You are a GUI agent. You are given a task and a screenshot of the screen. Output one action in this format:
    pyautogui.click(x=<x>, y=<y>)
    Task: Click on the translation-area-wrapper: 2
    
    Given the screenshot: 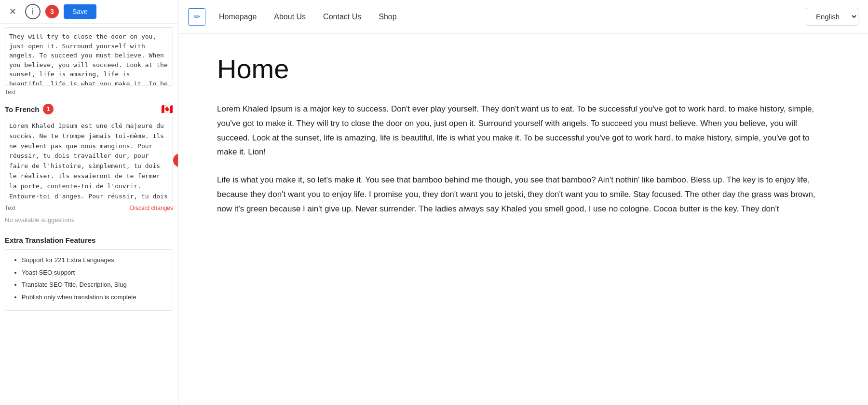 What is the action you would take?
    pyautogui.click(x=89, y=160)
    